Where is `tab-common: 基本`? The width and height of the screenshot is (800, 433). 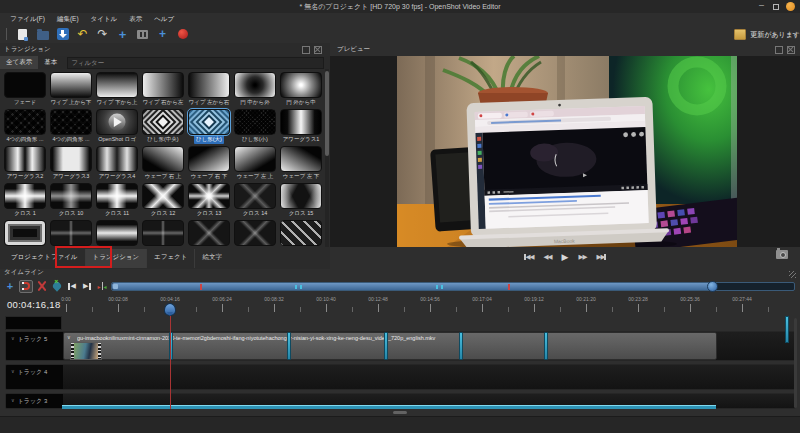 tab-common: 基本 is located at coordinates (50, 62).